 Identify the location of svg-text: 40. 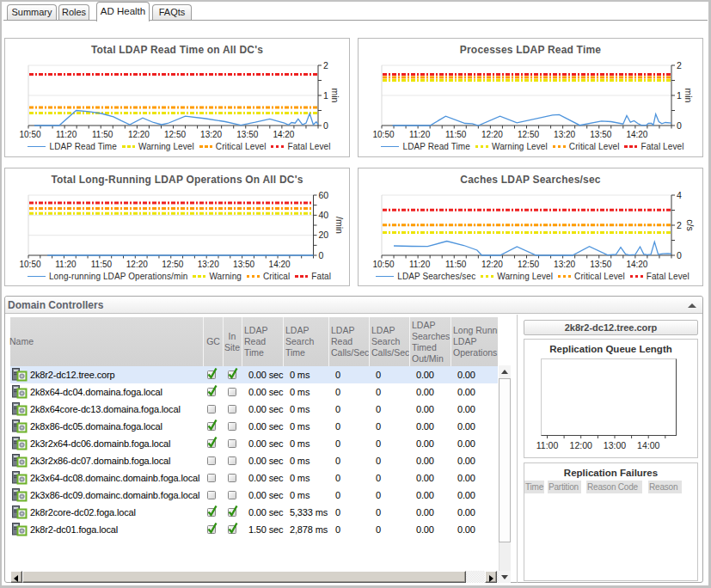
(324, 215).